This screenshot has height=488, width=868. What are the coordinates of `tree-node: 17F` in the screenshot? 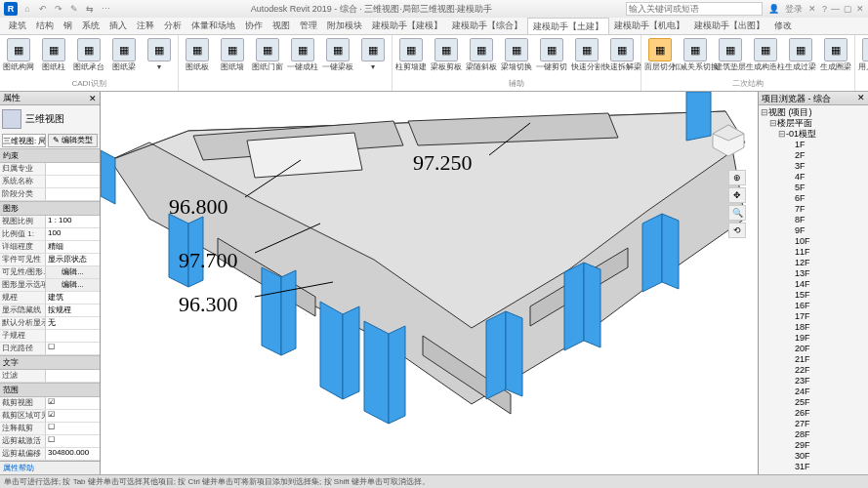 It's located at (813, 316).